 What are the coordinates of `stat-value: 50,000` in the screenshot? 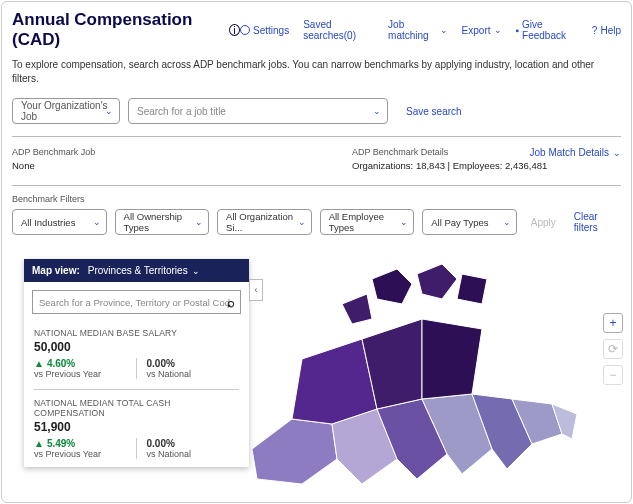 It's located at (136, 347).